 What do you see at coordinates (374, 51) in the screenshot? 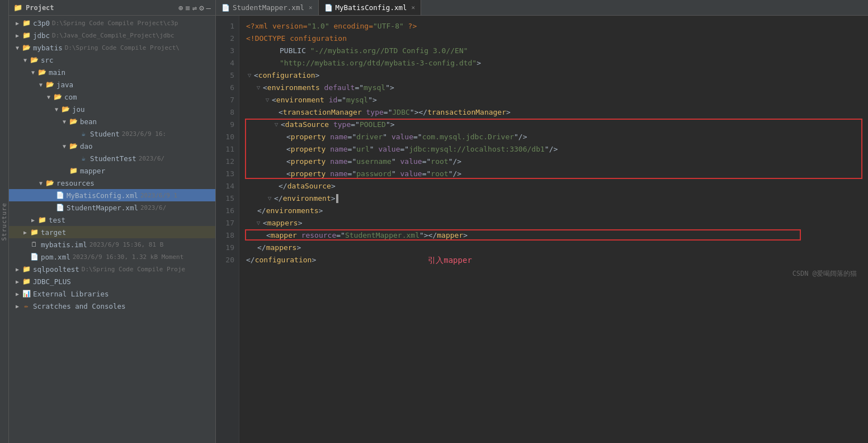
I see `line3-content: PUBLIC "-//mybatis.org//DTD Config 3.0//…` at bounding box center [374, 51].